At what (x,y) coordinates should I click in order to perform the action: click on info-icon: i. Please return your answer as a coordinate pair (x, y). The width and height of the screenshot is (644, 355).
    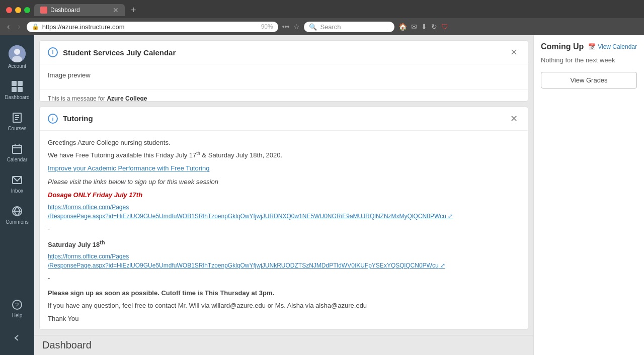
    Looking at the image, I should click on (53, 52).